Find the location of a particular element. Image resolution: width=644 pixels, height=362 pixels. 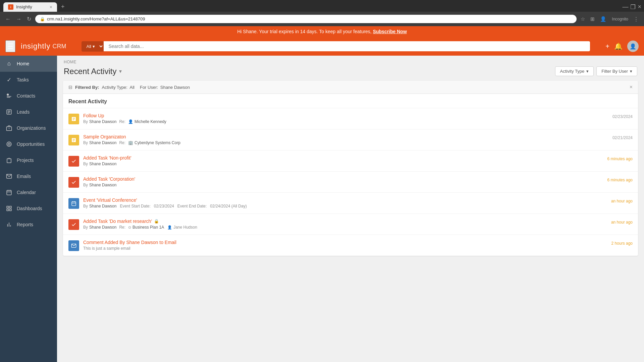

activity-title: Event 'Virtual Conference' is located at coordinates (345, 200).